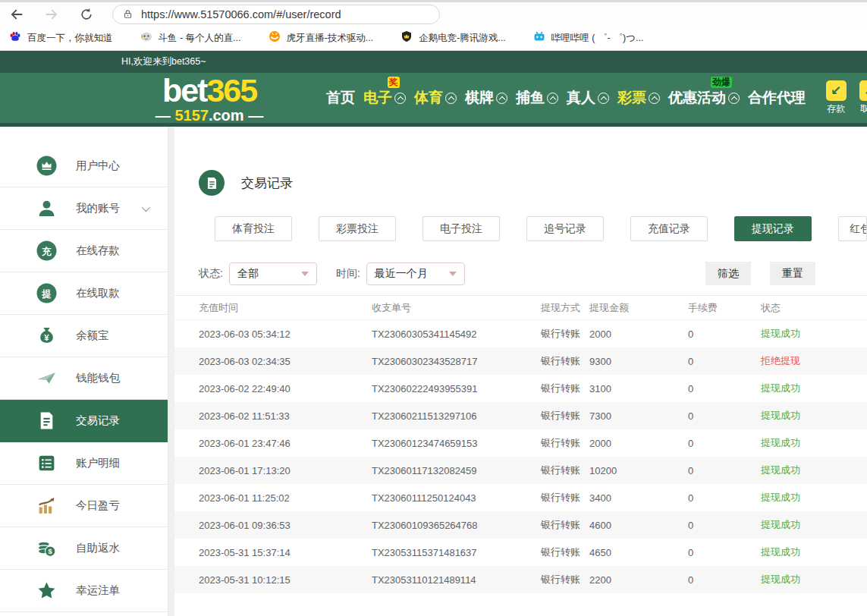  I want to click on penguin-esports-icon, so click(407, 38).